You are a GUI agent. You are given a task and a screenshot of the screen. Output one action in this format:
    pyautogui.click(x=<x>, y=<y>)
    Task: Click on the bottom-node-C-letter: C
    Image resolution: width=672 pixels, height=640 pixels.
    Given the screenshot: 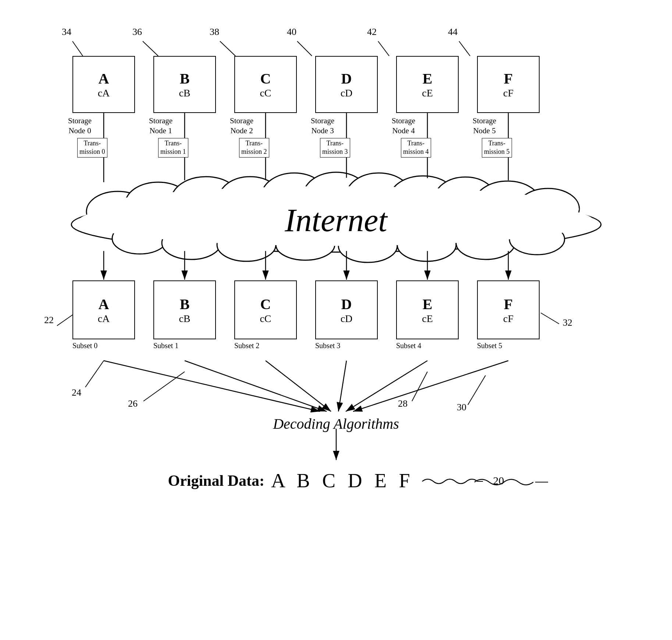 What is the action you would take?
    pyautogui.click(x=266, y=304)
    